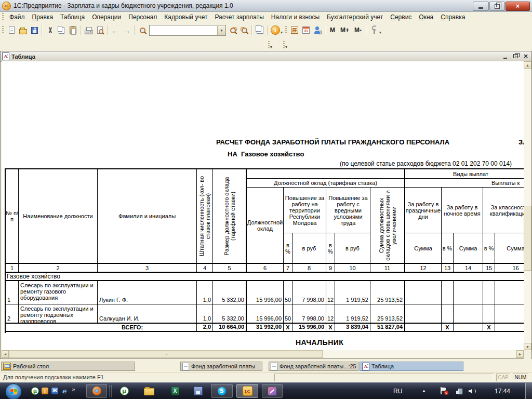  I want to click on colnum: 13, so click(448, 268).